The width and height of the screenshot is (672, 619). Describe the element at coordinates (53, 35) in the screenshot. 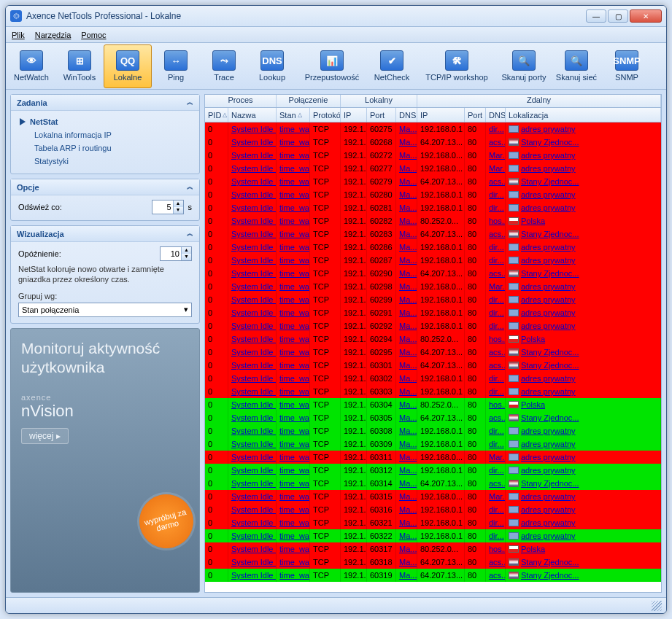

I see `menu-tools: Narzędzia` at that location.